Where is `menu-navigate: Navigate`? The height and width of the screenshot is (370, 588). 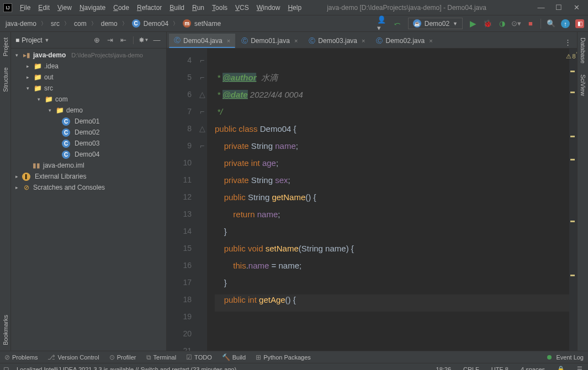
menu-navigate: Navigate is located at coordinates (93, 8).